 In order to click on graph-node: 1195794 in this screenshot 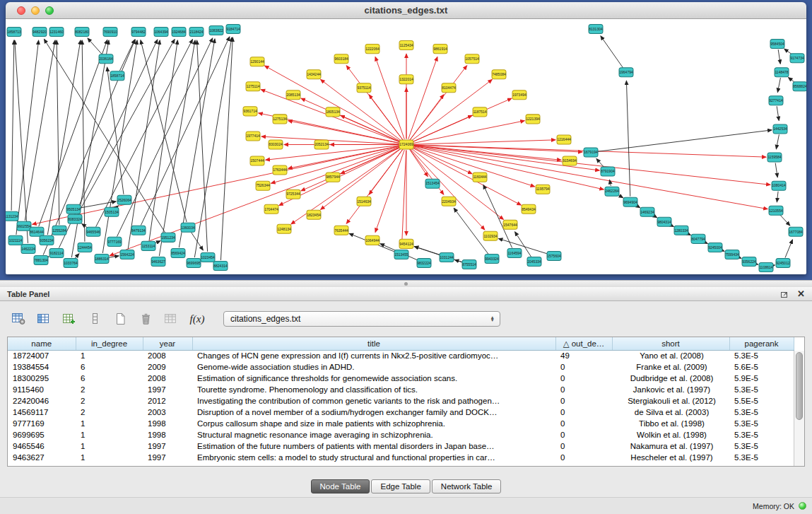, I will do `click(543, 189)`.